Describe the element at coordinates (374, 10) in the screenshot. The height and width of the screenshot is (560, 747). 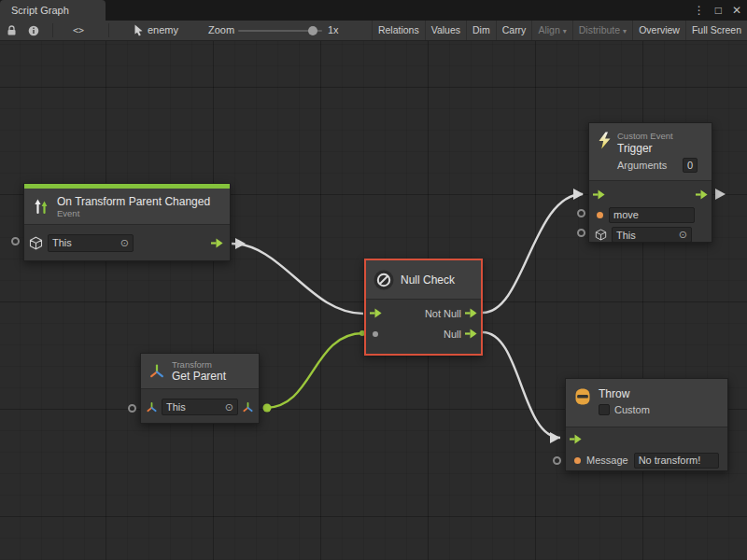
I see `tab-bar: Script Graph ⋮ □ ✕` at that location.